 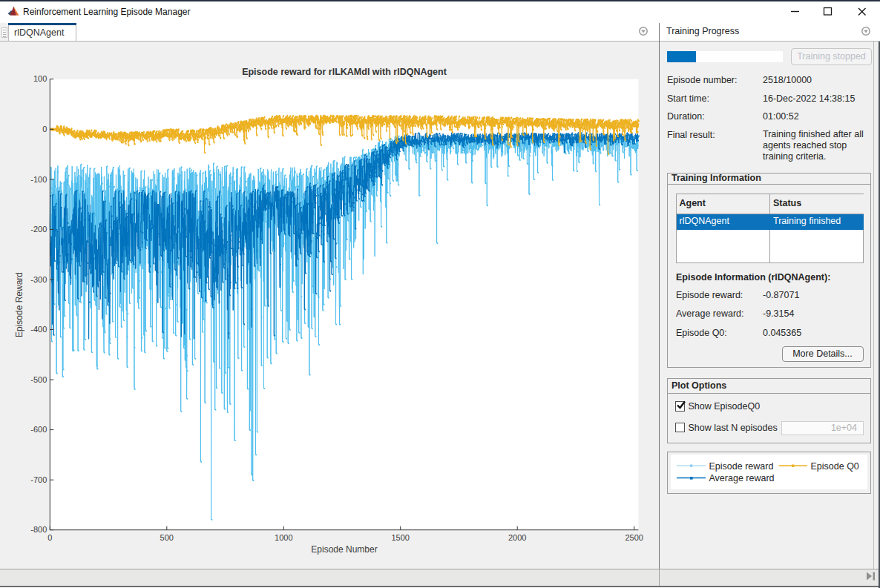 I want to click on svg-text: -700, so click(x=39, y=480).